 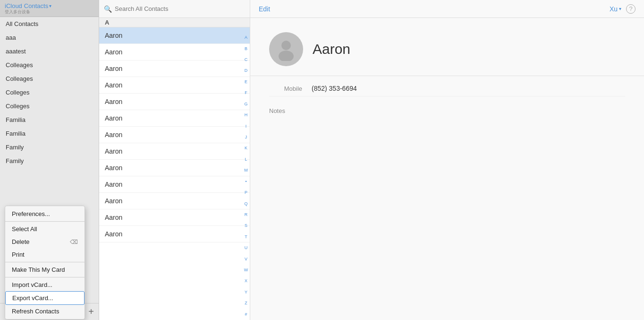 What do you see at coordinates (246, 237) in the screenshot?
I see `alpha-T: T` at bounding box center [246, 237].